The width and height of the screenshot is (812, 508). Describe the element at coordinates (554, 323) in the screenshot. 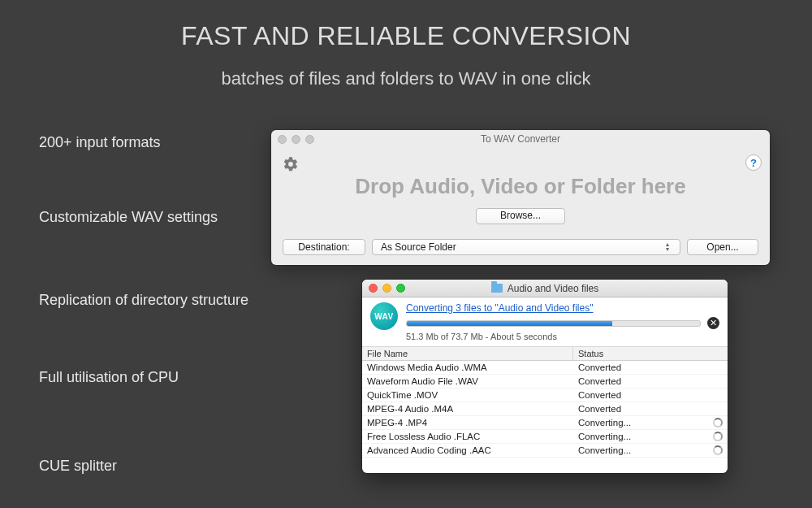

I see `progress-bar` at that location.